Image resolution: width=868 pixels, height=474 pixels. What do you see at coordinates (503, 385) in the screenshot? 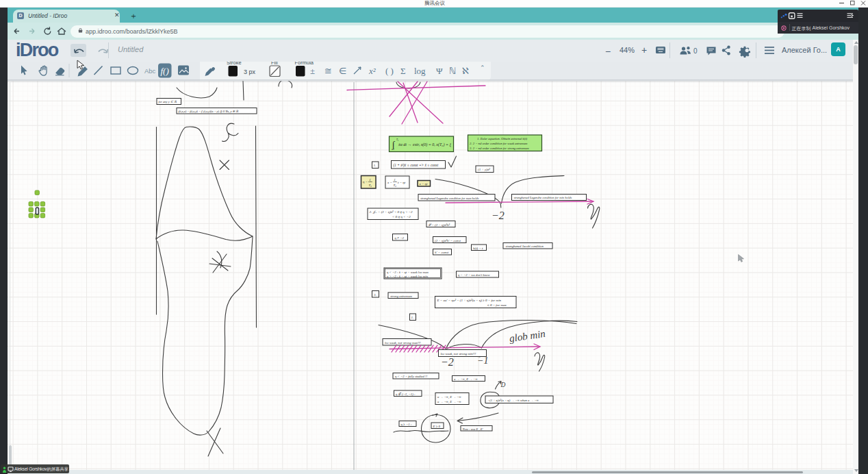
I see `svg-text: D` at bounding box center [503, 385].